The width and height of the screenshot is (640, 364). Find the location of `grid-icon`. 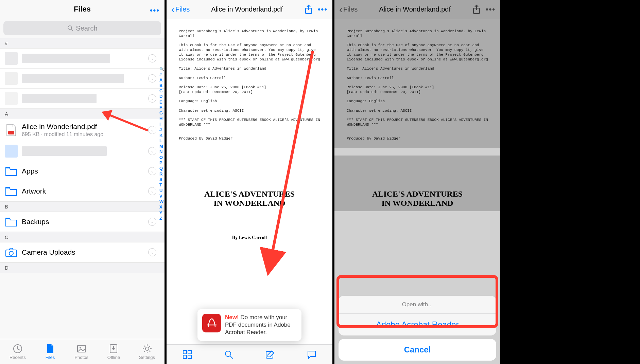

grid-icon is located at coordinates (187, 354).